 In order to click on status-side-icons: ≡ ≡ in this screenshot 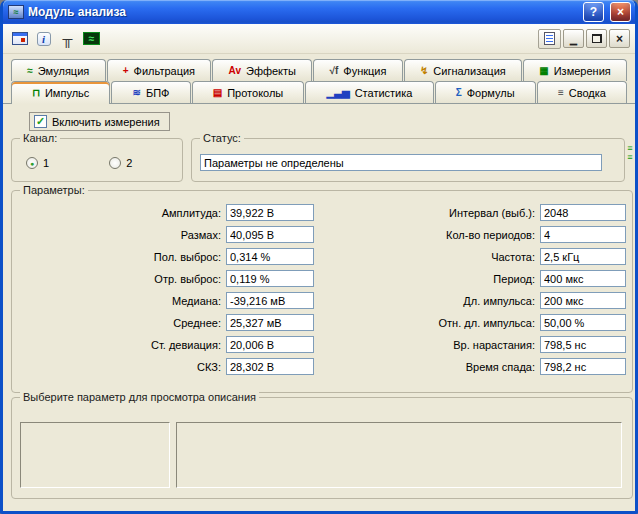, I will do `click(630, 153)`.